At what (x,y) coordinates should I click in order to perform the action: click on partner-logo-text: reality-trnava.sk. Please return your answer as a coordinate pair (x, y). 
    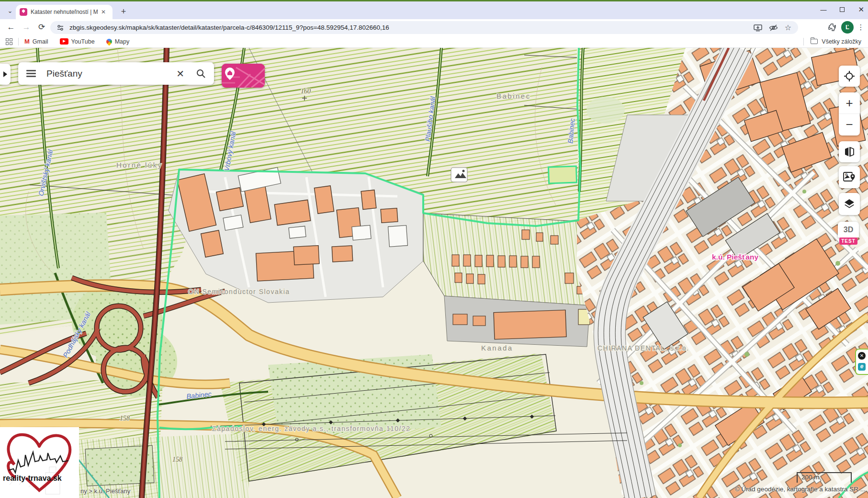
    Looking at the image, I should click on (33, 478).